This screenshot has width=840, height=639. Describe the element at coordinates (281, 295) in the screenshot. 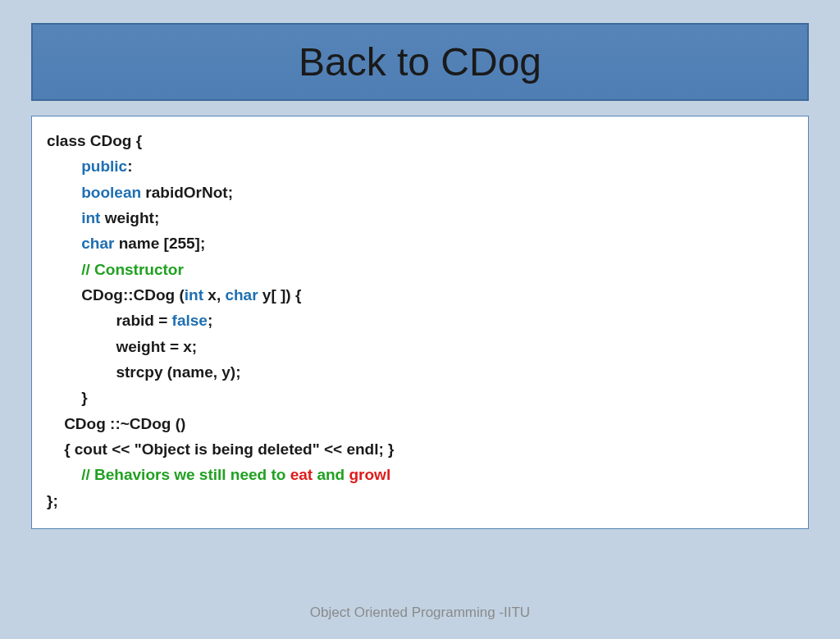

I see `code-text: y[ ]) {` at that location.